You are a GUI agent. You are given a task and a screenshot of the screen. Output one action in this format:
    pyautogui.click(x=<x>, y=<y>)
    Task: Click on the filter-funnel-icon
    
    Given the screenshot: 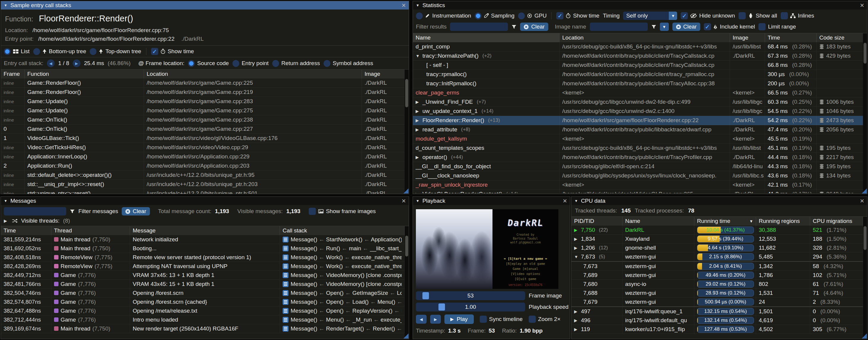 What is the action you would take?
    pyautogui.click(x=72, y=211)
    